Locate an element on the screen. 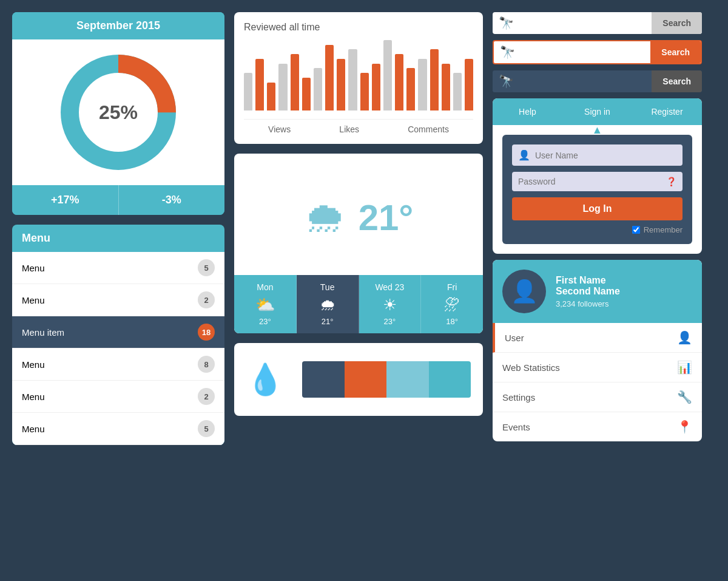  chart-card: Reviewed all time Views Likes Comments is located at coordinates (359, 78).